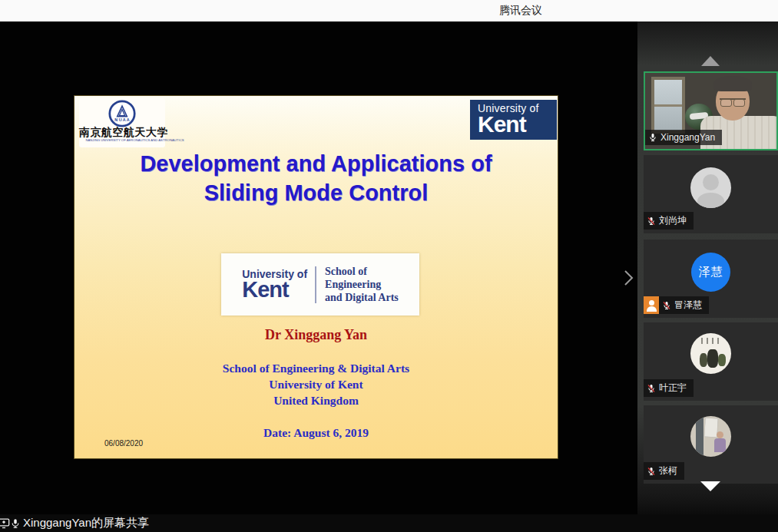 The height and width of the screenshot is (532, 778). Describe the element at coordinates (711, 362) in the screenshot. I see `participant-tile: 叶正宇` at that location.